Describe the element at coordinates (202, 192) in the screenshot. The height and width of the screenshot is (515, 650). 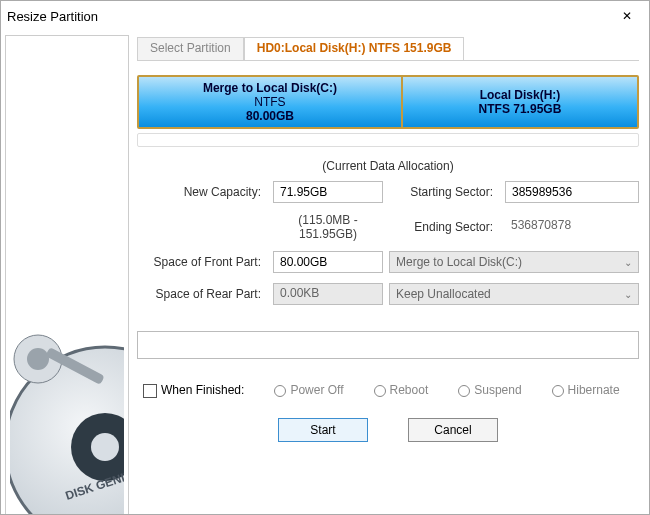
I see `new-capacity-label: New Capacity:` at that location.